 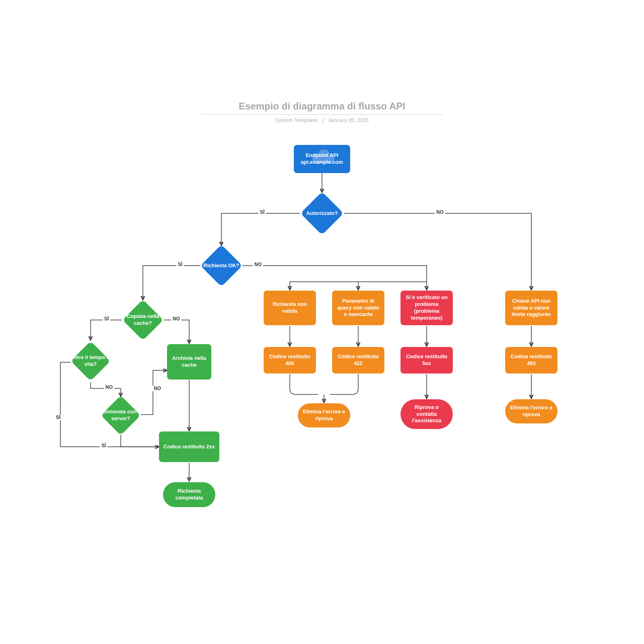 I want to click on node-problema-temp: Si è verificato un problema (problema te…, so click(x=427, y=308).